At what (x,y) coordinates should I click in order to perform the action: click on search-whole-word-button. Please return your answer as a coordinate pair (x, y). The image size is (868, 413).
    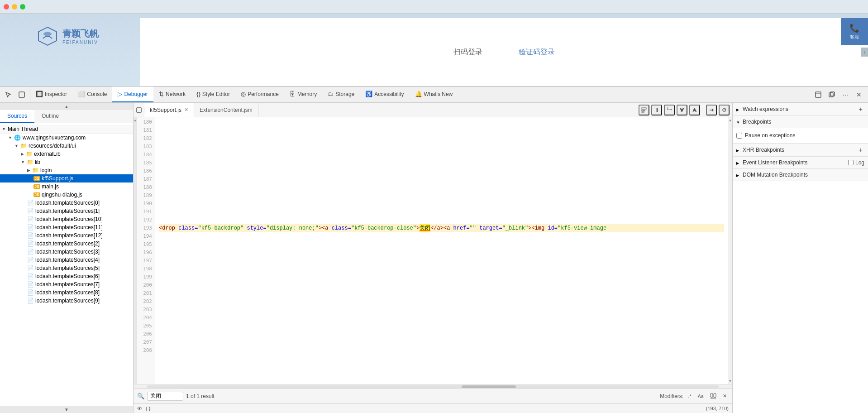
    Looking at the image, I should click on (713, 396).